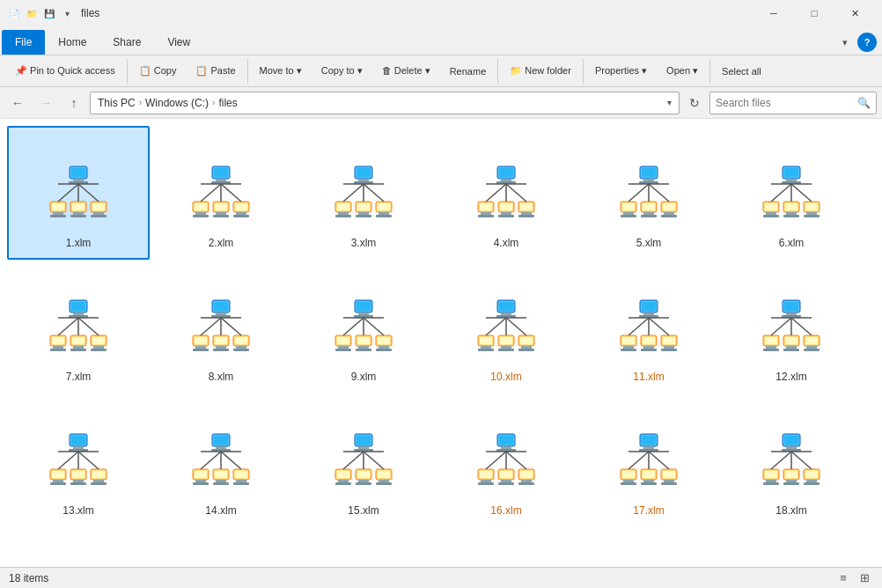  Describe the element at coordinates (791, 193) in the screenshot. I see `file-tile: 6.xlm` at that location.